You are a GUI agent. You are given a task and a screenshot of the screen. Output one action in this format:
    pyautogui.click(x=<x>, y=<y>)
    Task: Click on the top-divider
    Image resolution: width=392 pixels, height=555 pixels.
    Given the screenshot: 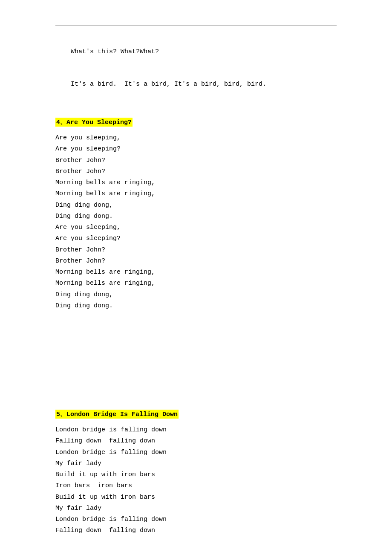 What is the action you would take?
    pyautogui.click(x=196, y=26)
    